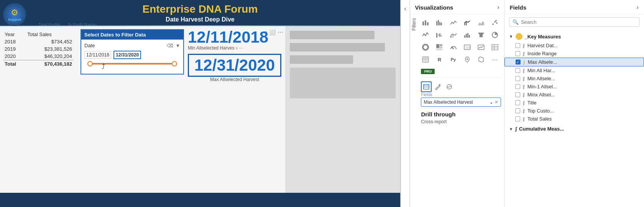  I want to click on tree-item-harvest-dat: ∫ Harvest Dat..., so click(574, 45).